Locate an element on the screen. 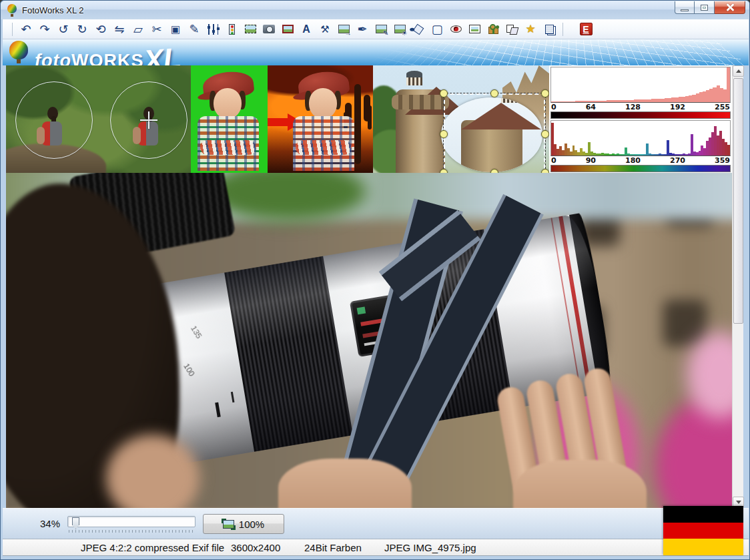  thumbnail-vignette-example is located at coordinates (99, 119).